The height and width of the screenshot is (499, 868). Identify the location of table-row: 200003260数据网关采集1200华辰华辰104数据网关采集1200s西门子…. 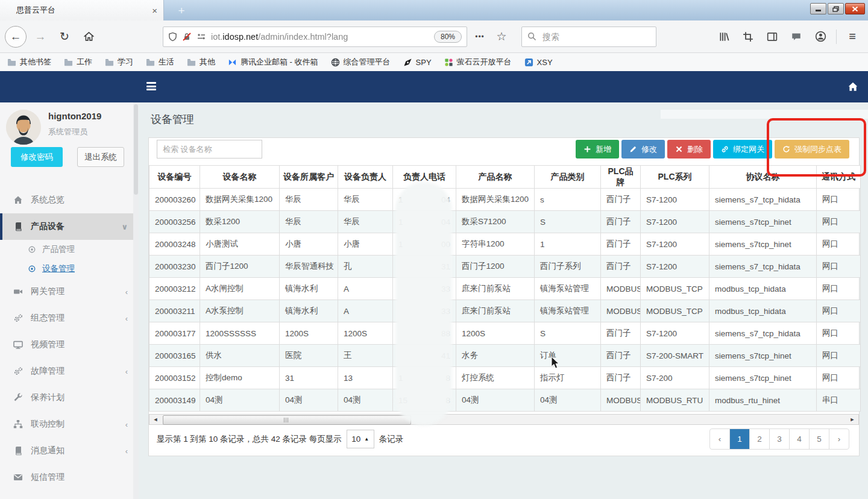
(505, 200).